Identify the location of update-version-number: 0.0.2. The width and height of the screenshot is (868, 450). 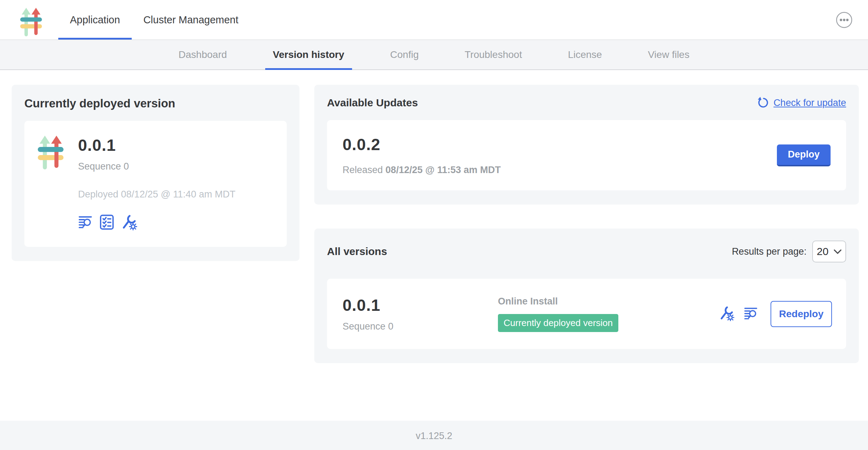
(422, 144).